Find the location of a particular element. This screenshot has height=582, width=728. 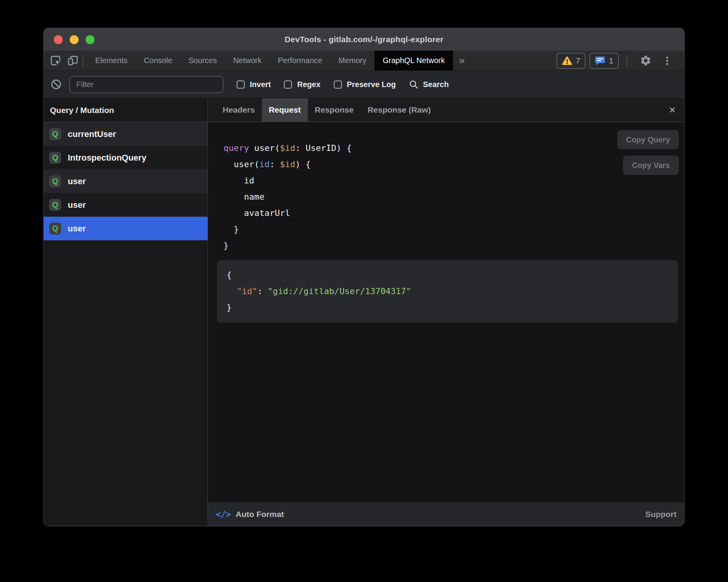

status-separator is located at coordinates (627, 61).